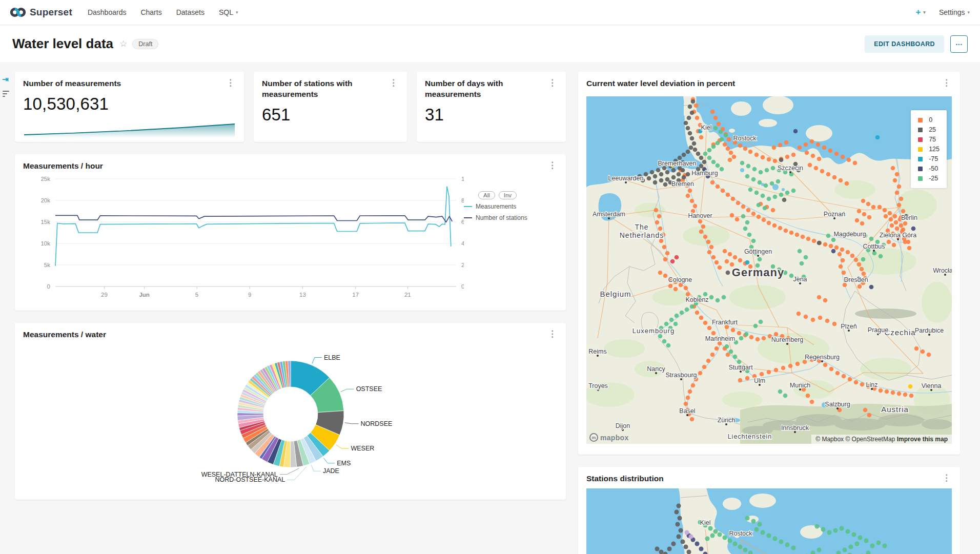 This screenshot has height=554, width=980. I want to click on slice-label: NORDSEE, so click(377, 424).